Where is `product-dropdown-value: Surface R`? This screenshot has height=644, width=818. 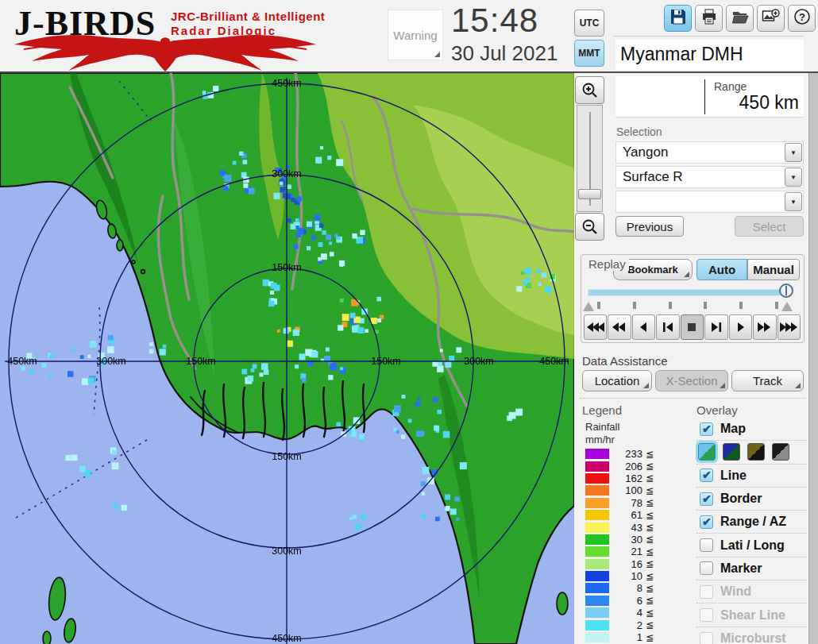 product-dropdown-value: Surface R is located at coordinates (653, 177).